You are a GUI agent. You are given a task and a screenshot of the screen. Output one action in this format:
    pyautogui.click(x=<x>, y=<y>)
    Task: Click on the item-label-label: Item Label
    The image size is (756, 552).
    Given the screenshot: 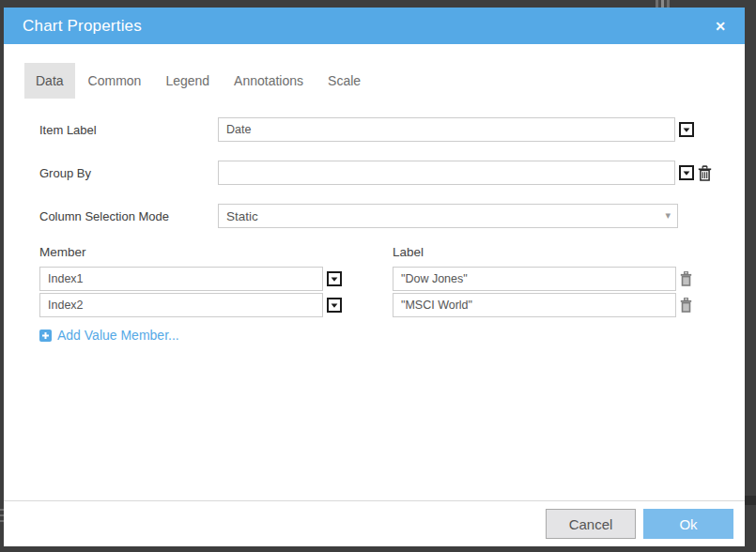 What is the action you would take?
    pyautogui.click(x=129, y=130)
    